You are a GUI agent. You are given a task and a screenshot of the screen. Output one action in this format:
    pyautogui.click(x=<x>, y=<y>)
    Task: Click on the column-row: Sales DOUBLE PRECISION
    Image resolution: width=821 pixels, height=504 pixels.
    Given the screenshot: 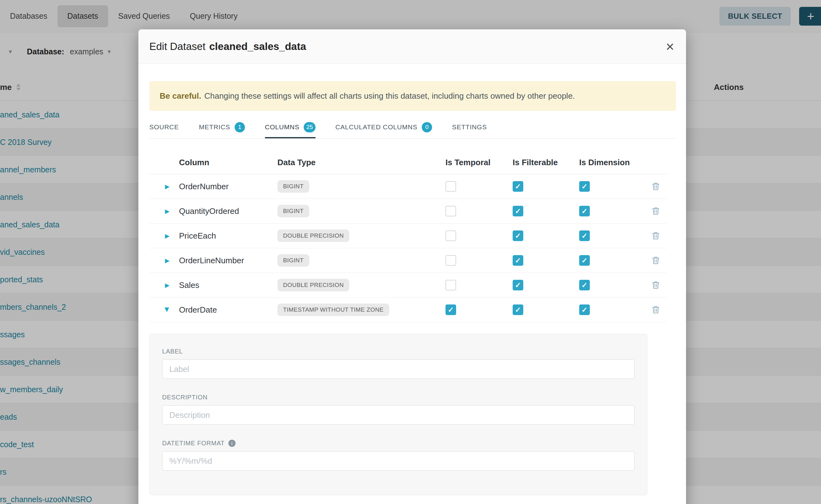 What is the action you would take?
    pyautogui.click(x=408, y=285)
    